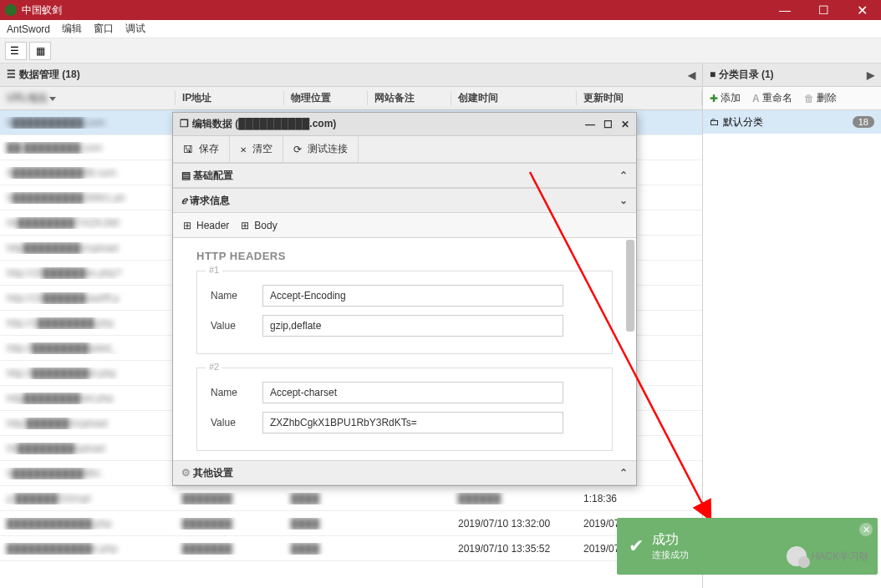 Image resolution: width=881 pixels, height=588 pixels. What do you see at coordinates (862, 10) in the screenshot?
I see `close-button: ✕` at bounding box center [862, 10].